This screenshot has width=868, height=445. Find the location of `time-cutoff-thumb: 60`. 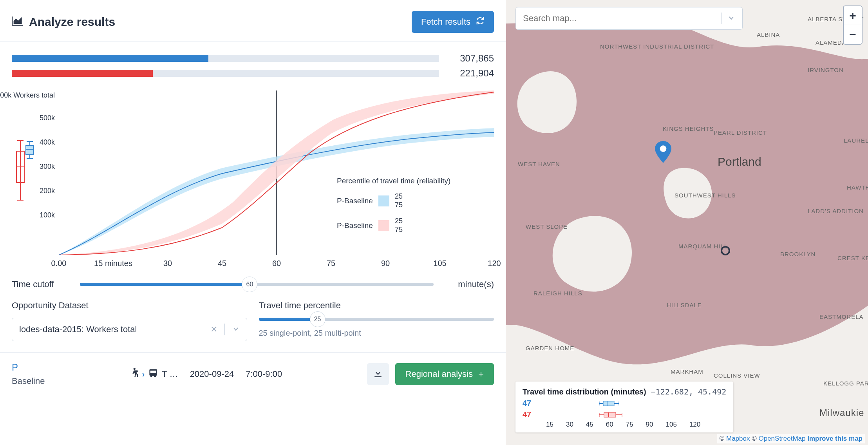

time-cutoff-thumb: 60 is located at coordinates (250, 284).